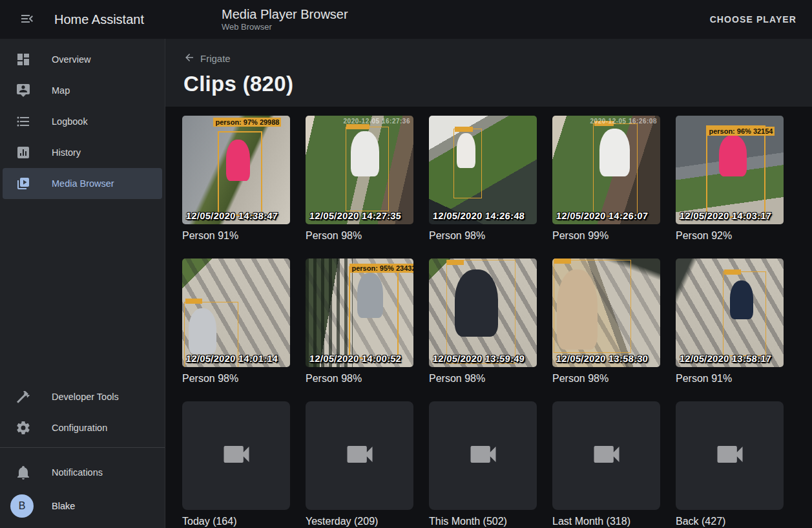  Describe the element at coordinates (359, 170) in the screenshot. I see `clip-thumbnail: 2020-12-05 16:27:36 12/05/2020 14:27:35` at that location.